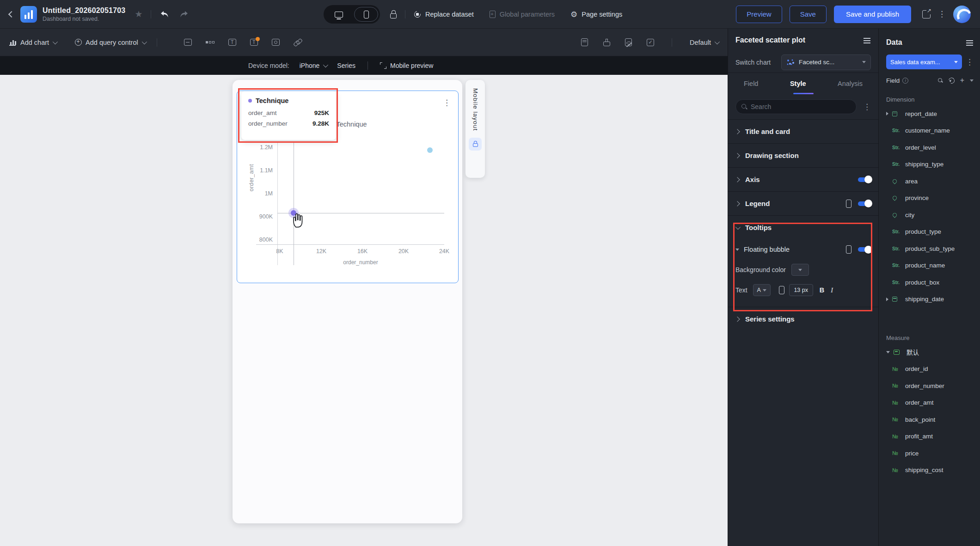  What do you see at coordinates (803, 290) in the screenshot?
I see `text-style-row: Text A 13 px B I` at bounding box center [803, 290].